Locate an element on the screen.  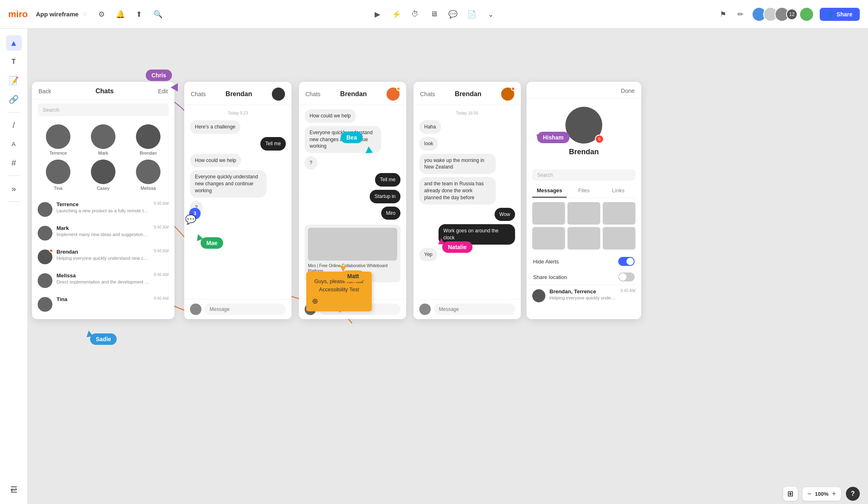
tab-links: Links is located at coordinates (618, 191).